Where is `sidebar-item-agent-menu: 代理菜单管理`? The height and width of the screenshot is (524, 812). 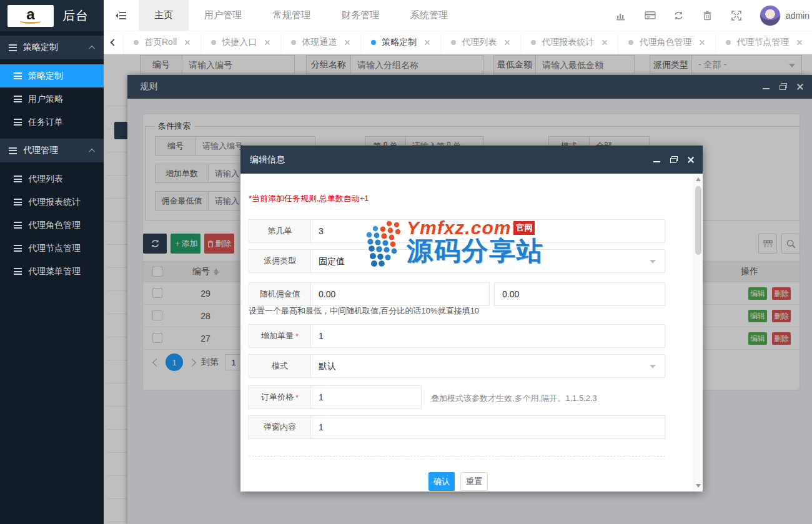
sidebar-item-agent-menu: 代理菜单管理 is located at coordinates (52, 271).